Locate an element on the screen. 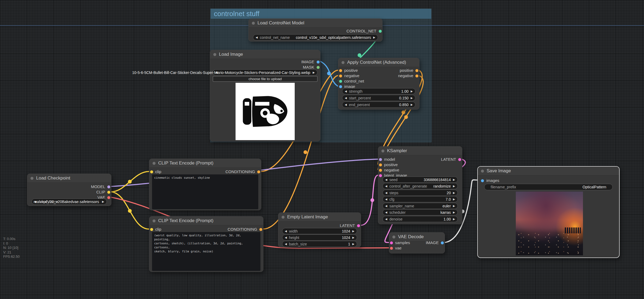  node-title-bar: Load Image is located at coordinates (265, 55).